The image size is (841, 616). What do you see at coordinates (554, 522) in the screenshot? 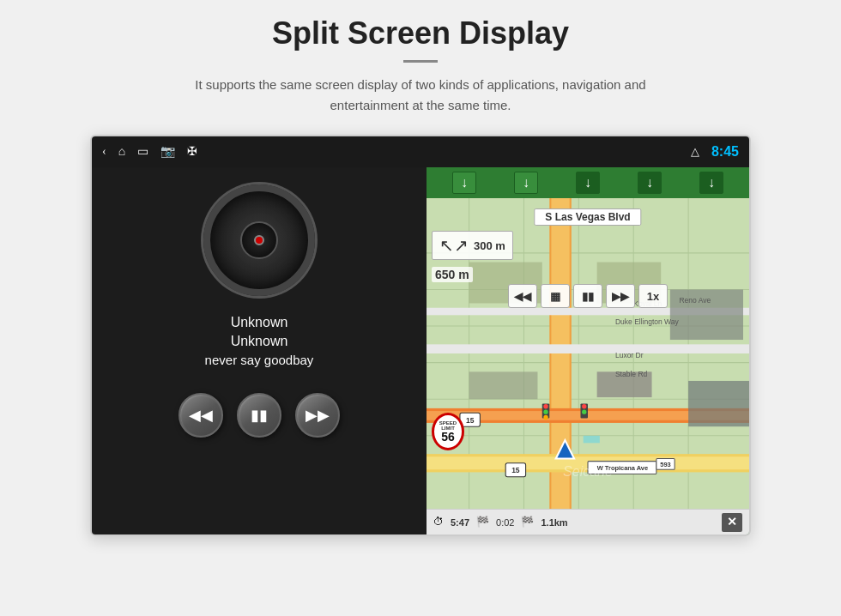
I see `nav-distance: 1.1km` at bounding box center [554, 522].